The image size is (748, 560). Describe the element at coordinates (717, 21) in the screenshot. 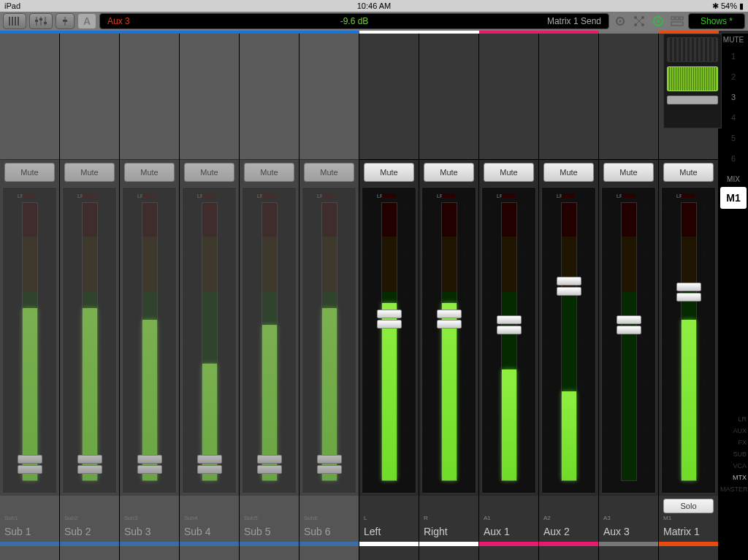

I see `shows-button: Shows *` at that location.